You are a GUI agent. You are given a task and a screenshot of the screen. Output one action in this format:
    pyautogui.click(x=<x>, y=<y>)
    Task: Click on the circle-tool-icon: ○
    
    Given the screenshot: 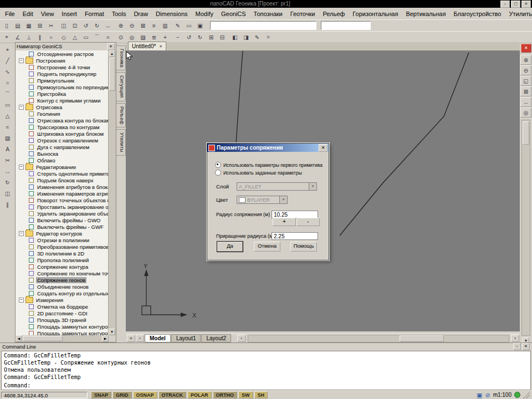 What is the action you would take?
    pyautogui.click(x=51, y=37)
    